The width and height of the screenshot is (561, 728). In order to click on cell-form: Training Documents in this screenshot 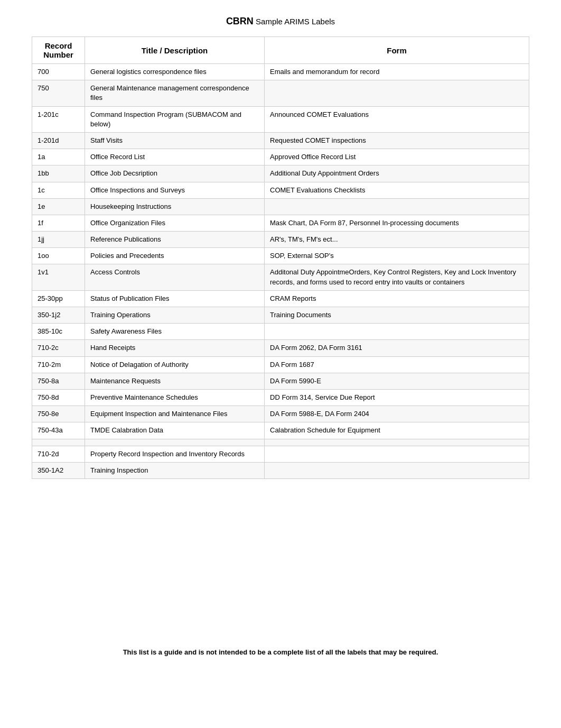, I will do `click(397, 315)`.